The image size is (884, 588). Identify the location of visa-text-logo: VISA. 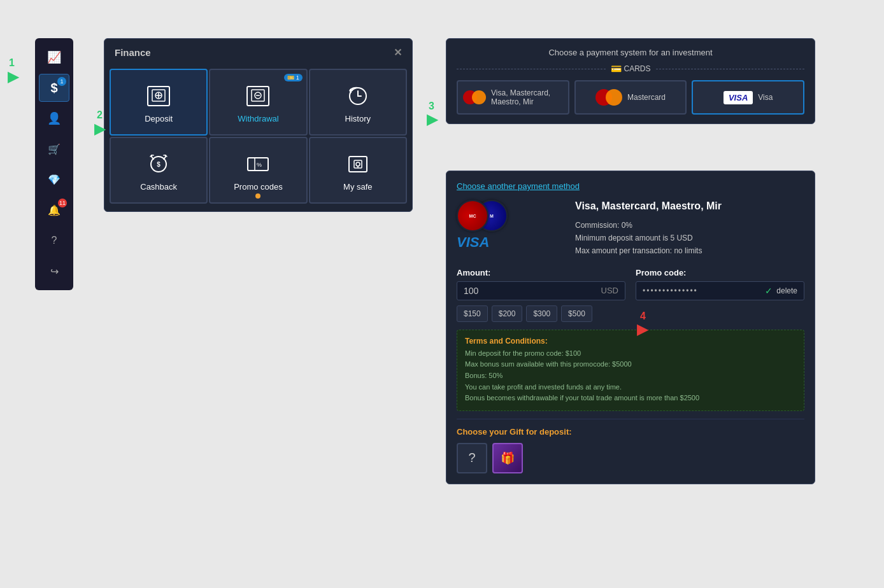
(511, 242).